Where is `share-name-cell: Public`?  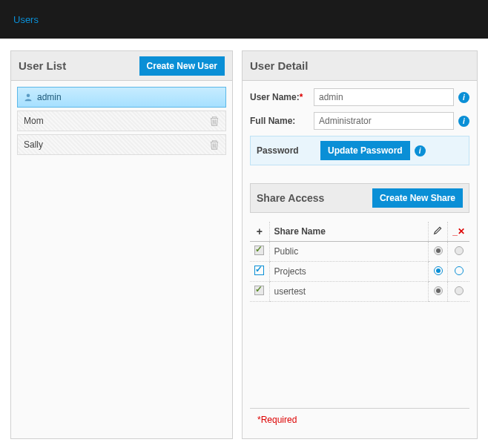 share-name-cell: Public is located at coordinates (349, 252).